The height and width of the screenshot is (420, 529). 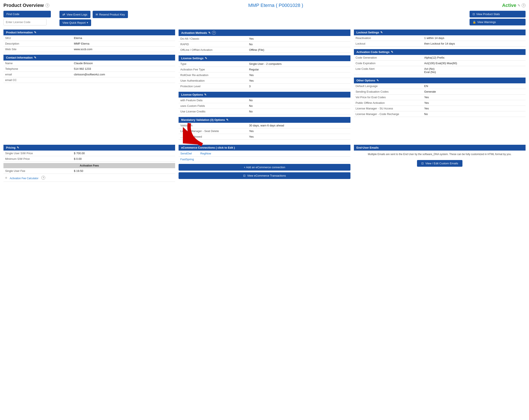 What do you see at coordinates (474, 86) in the screenshot?
I see `row-value: EN` at bounding box center [474, 86].